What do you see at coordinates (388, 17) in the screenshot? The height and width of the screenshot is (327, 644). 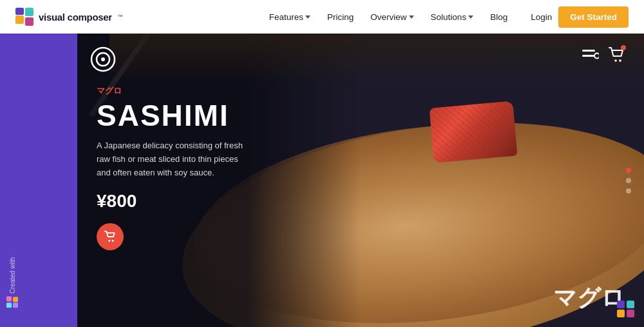 I see `main-nav: Features Pricing Overview Solutions Blog` at bounding box center [388, 17].